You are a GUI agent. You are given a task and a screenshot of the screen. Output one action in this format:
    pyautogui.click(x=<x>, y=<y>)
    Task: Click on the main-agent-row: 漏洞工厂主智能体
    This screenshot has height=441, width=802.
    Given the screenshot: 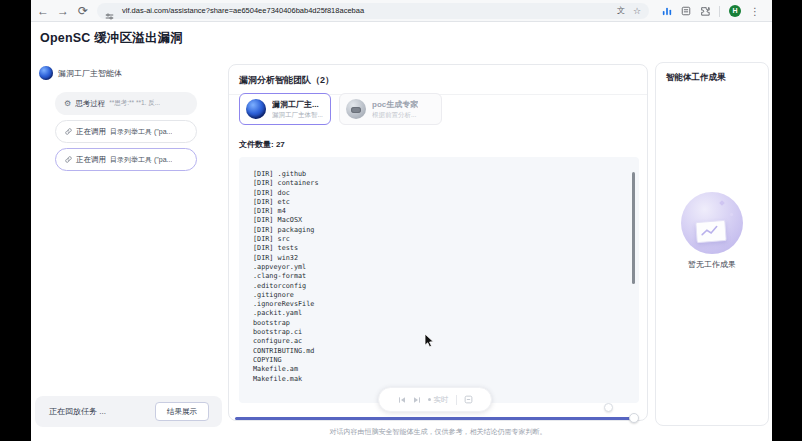 What is the action you would take?
    pyautogui.click(x=80, y=73)
    